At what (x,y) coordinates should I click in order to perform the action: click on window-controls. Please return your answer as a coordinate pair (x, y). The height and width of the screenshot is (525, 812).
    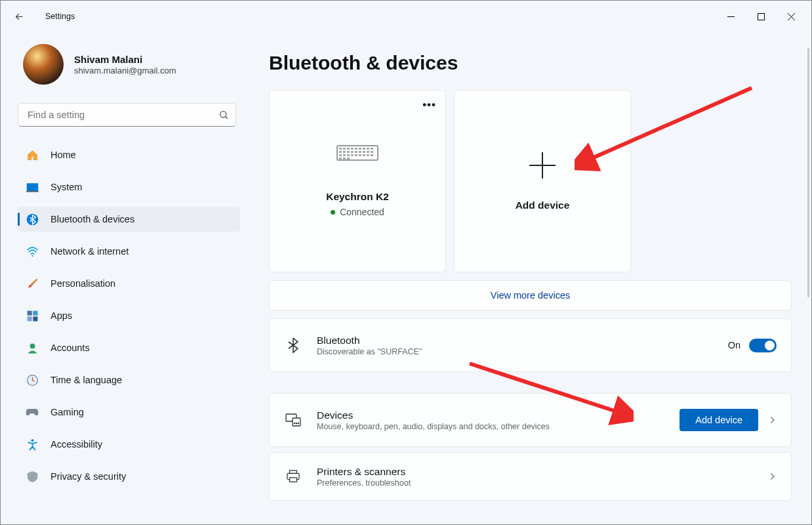
    Looking at the image, I should click on (761, 16).